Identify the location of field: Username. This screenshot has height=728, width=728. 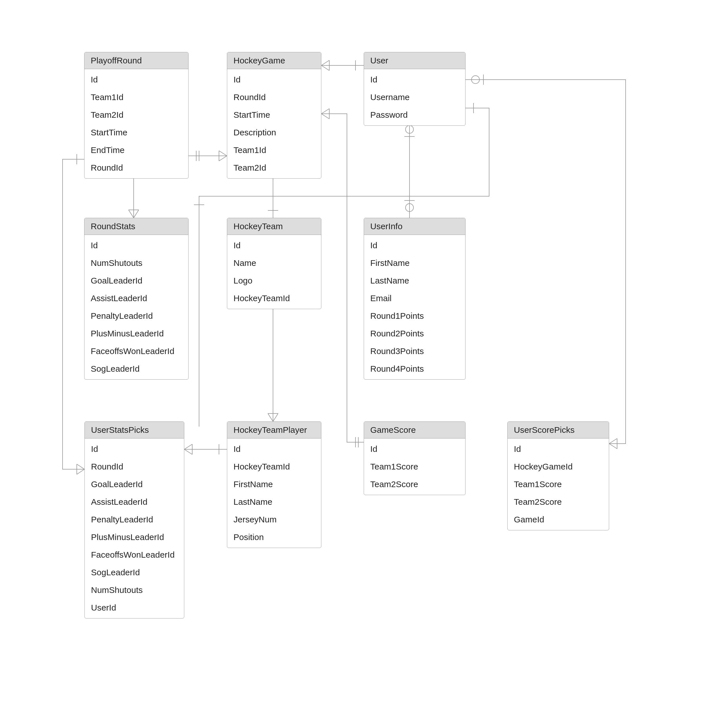
(414, 97).